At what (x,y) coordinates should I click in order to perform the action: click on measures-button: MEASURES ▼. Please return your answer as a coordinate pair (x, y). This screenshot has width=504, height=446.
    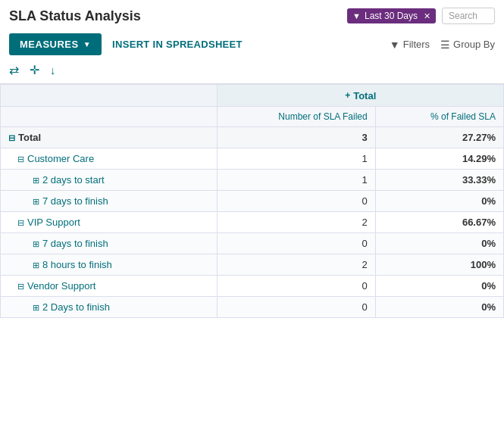
    Looking at the image, I should click on (55, 44).